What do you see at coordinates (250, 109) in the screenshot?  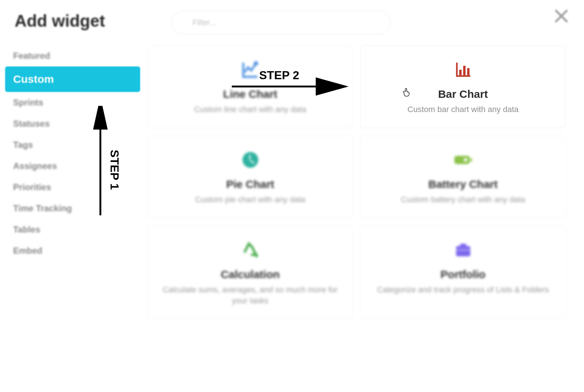 I see `widget-card-desc: Custom line chart with any data` at bounding box center [250, 109].